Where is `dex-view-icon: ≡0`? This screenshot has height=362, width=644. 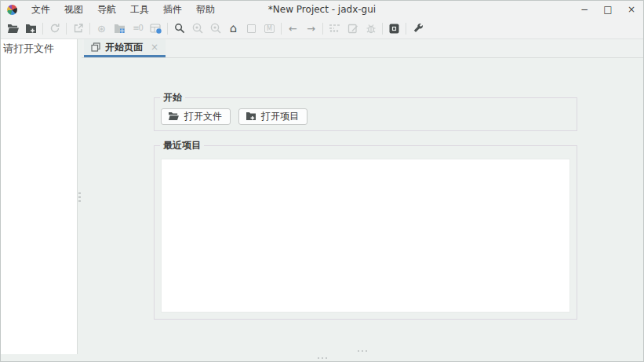 dex-view-icon: ≡0 is located at coordinates (138, 28).